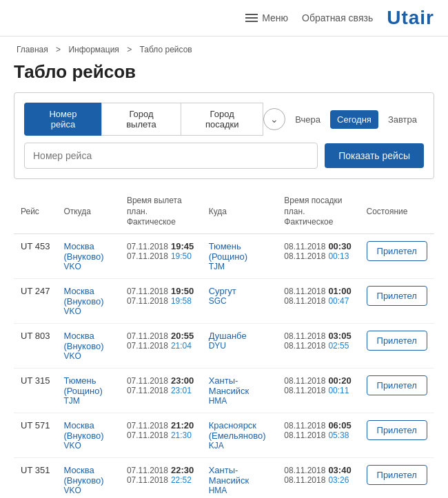 Image resolution: width=448 pixels, height=498 pixels. What do you see at coordinates (318, 256) in the screenshot?
I see `cell-arr-time: 08.11.2018 00:30 08.11.2018 00:13` at bounding box center [318, 256].